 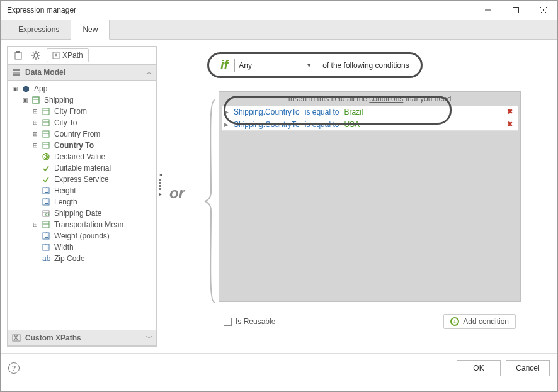 I want to click on brace-icon, so click(x=210, y=201).